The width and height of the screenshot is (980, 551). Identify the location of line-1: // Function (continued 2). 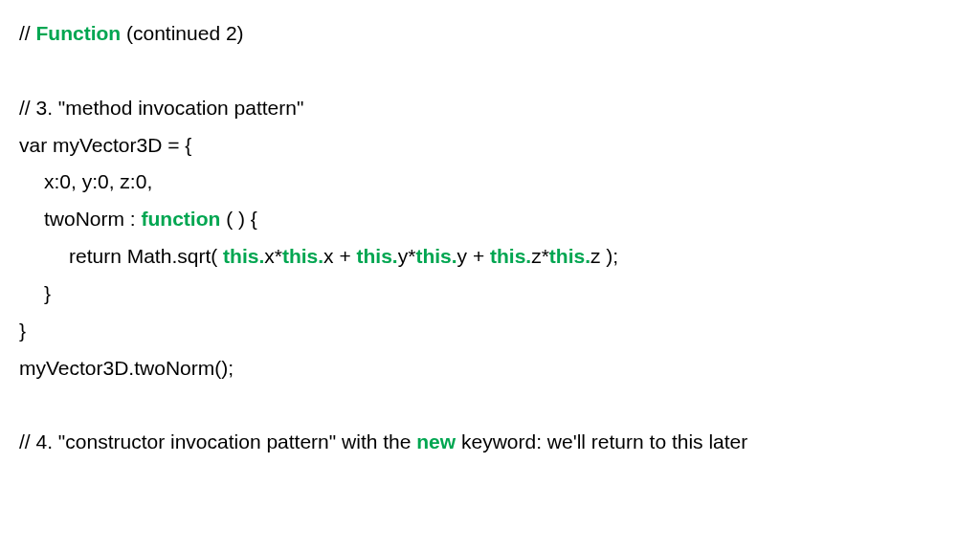
(490, 34).